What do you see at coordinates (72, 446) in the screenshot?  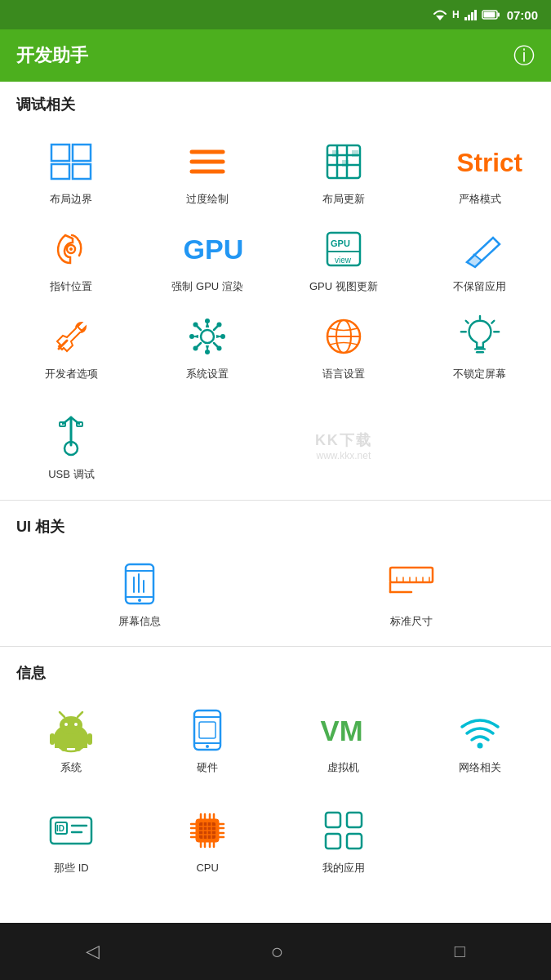 I see `item-usb-debug: USB 调试` at bounding box center [72, 446].